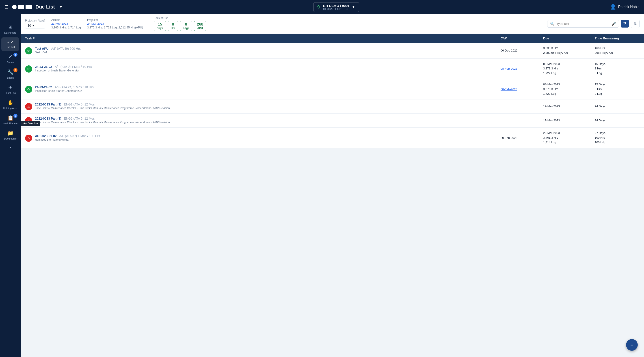  Describe the element at coordinates (521, 138) in the screenshot. I see `cw-cell: 20-Feb-2023` at that location.